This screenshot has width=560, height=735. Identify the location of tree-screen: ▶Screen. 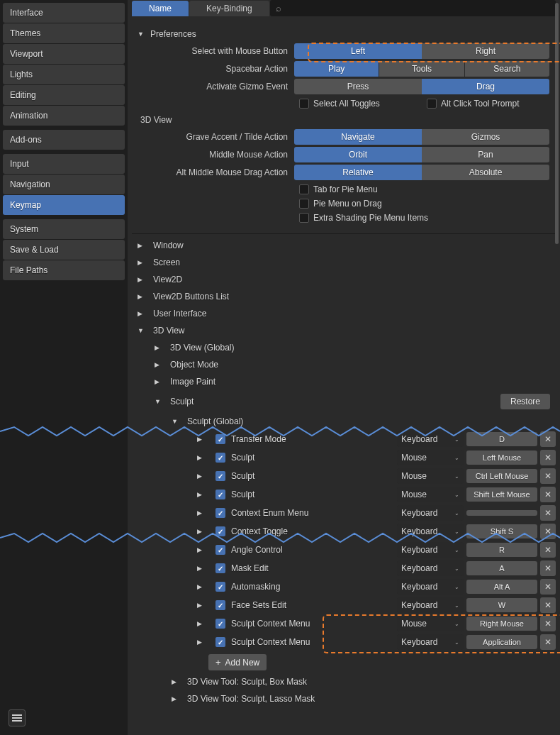
(347, 262).